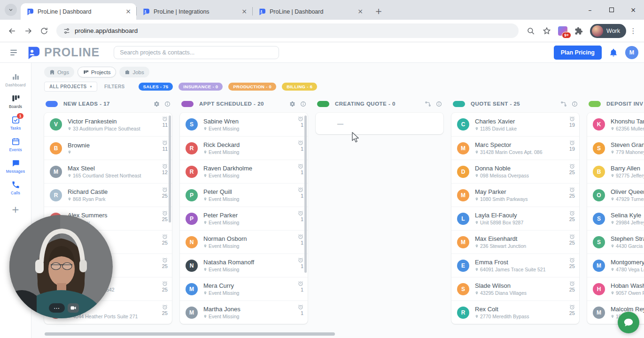  I want to click on contact-subtitle: Event Missing, so click(224, 152).